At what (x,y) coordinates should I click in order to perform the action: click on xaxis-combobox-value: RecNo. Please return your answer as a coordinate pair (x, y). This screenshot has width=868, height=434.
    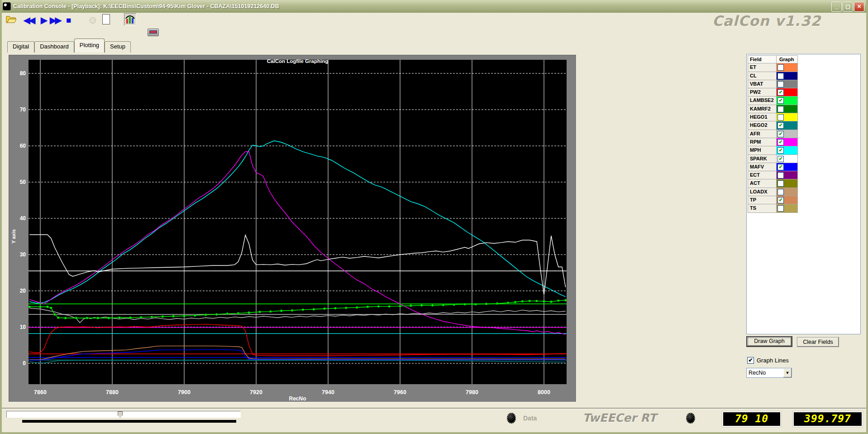
    Looking at the image, I should click on (757, 373).